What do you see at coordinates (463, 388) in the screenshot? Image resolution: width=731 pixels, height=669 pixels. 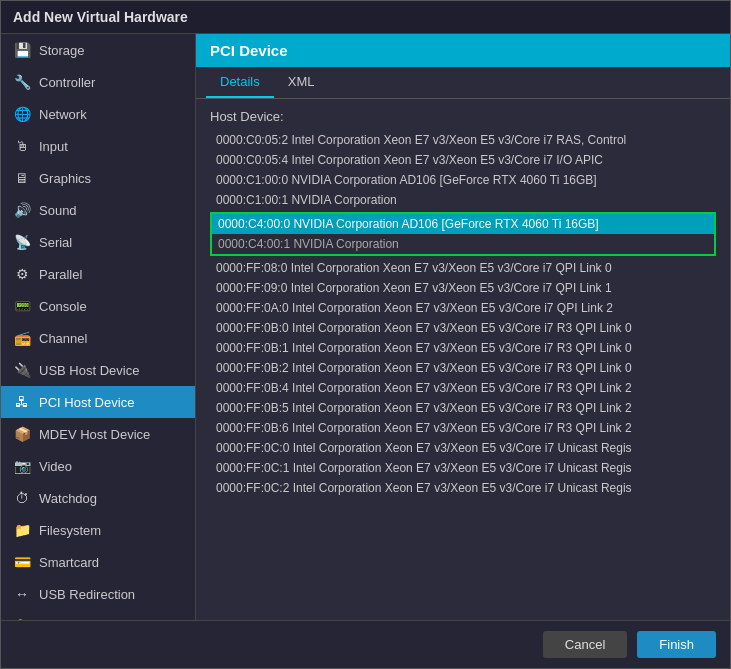 I see `device-list-item: 0000:FF:0B:4 Intel Corporation Xeon E7 v…` at bounding box center [463, 388].